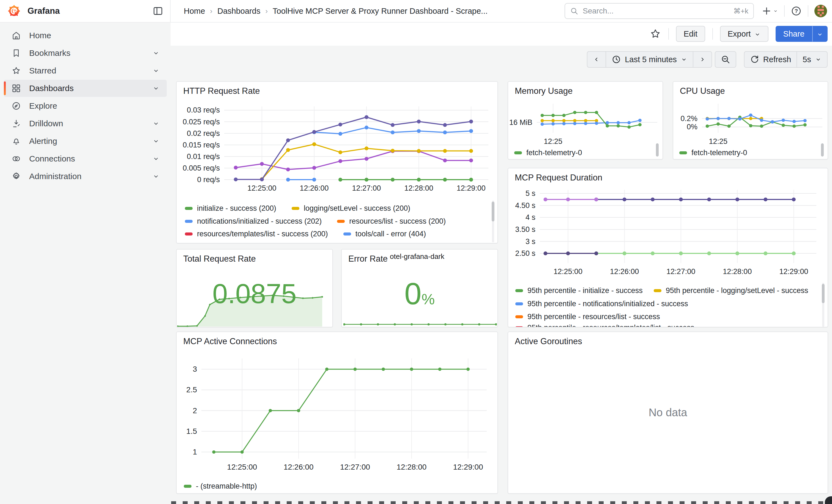  Describe the element at coordinates (85, 176) in the screenshot. I see `sidebar-item-administration: Administration` at that location.